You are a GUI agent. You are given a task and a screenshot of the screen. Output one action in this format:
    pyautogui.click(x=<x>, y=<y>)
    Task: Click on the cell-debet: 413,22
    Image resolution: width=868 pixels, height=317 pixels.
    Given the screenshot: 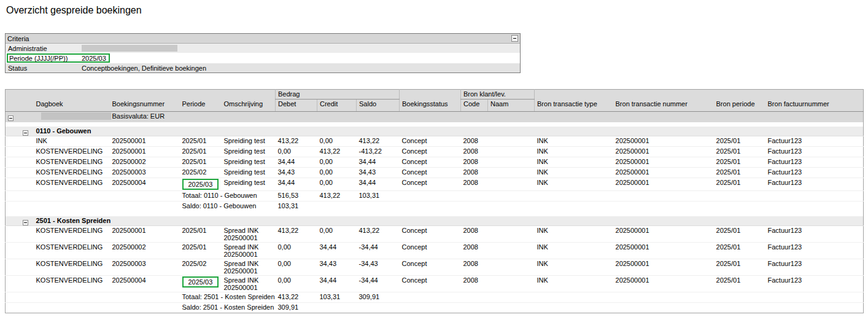 What is the action you would take?
    pyautogui.click(x=296, y=235)
    